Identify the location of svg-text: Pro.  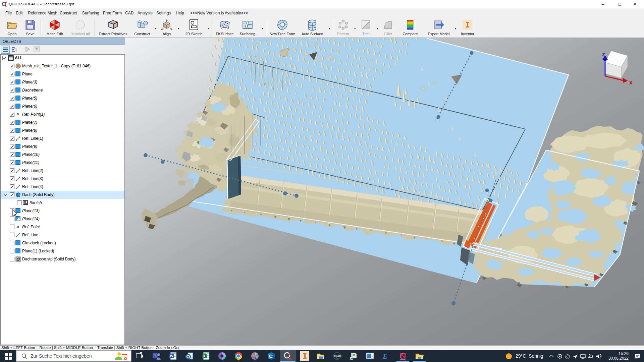
(337, 358).